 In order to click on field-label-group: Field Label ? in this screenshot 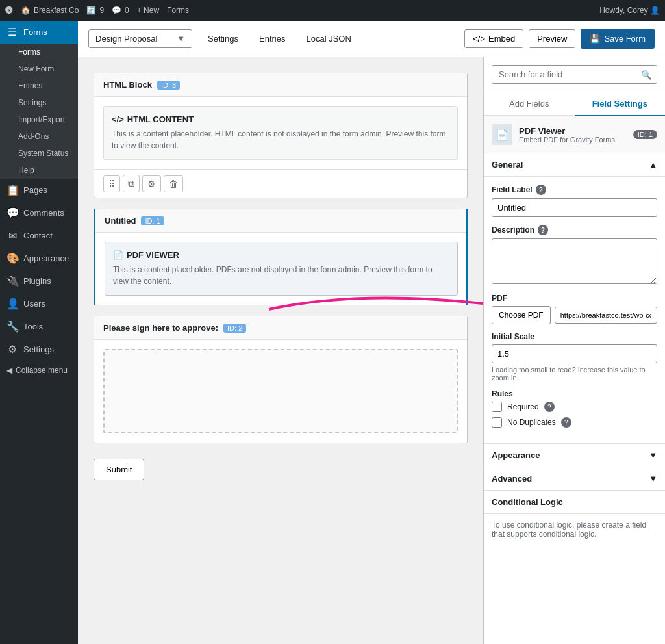, I will do `click(574, 201)`.